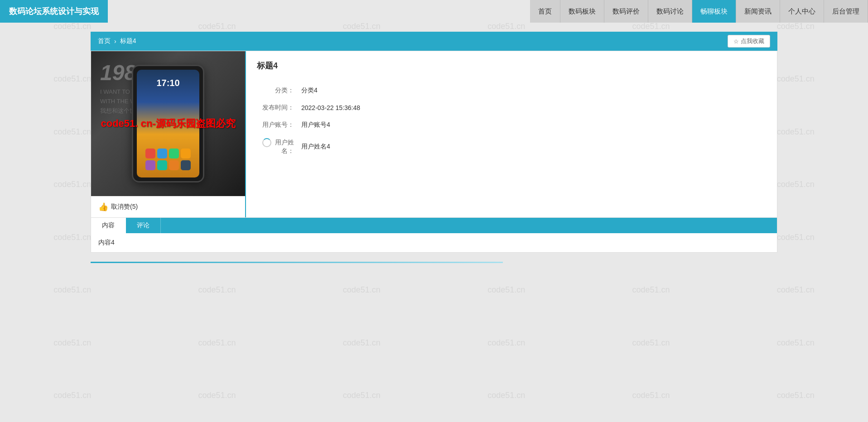 The height and width of the screenshot is (422, 868). I want to click on user-account-row: 用户账号： 用户账号4, so click(511, 125).